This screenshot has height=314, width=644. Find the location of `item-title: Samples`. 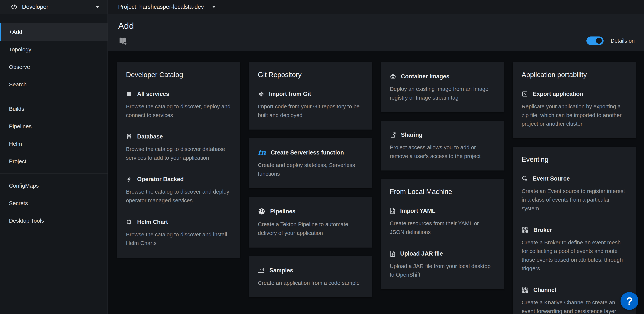

item-title: Samples is located at coordinates (282, 270).